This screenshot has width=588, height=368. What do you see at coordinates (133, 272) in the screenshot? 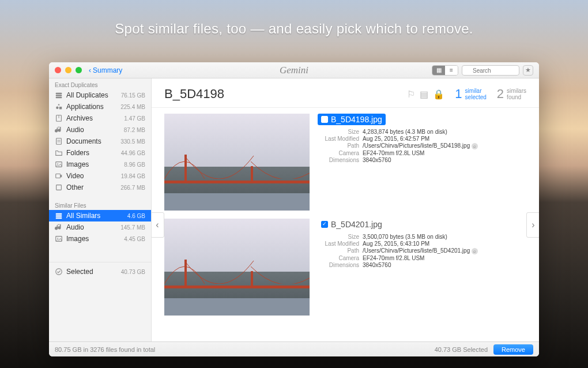
I see `sidebar-item-size: 40.73 GB` at bounding box center [133, 272].